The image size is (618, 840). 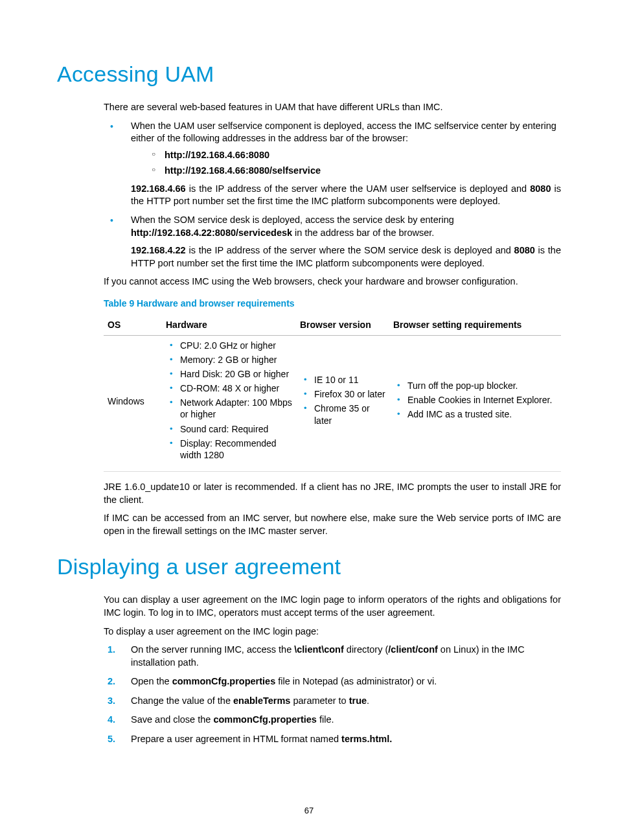 I want to click on step-mid: directory (, so click(x=367, y=649).